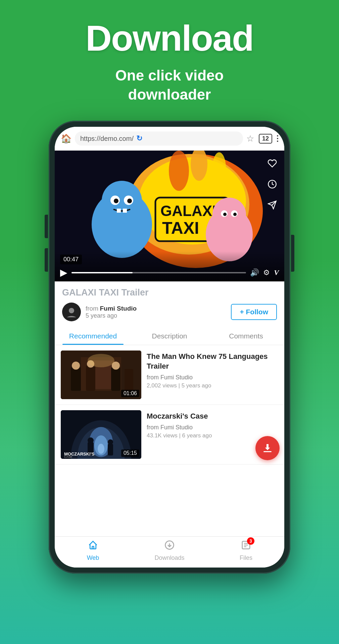 This screenshot has width=339, height=644. Describe the element at coordinates (268, 448) in the screenshot. I see `download-fab` at that location.